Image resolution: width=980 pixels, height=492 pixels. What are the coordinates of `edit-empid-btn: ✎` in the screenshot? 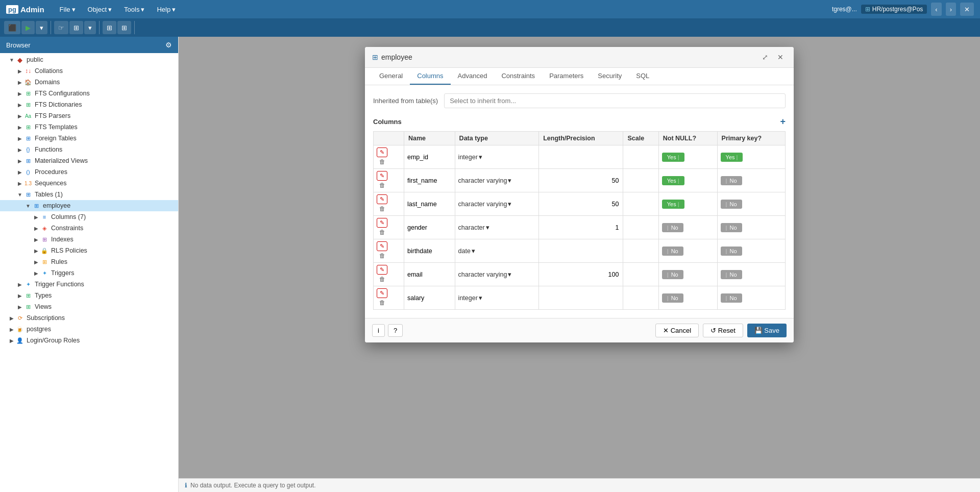 It's located at (382, 152).